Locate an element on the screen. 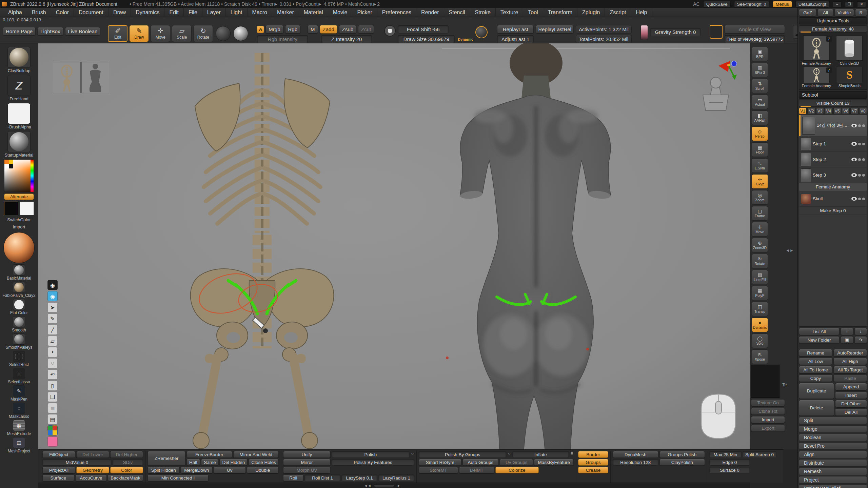 Image resolution: width=868 pixels, height=488 pixels. surface-button: Surface is located at coordinates (58, 478).